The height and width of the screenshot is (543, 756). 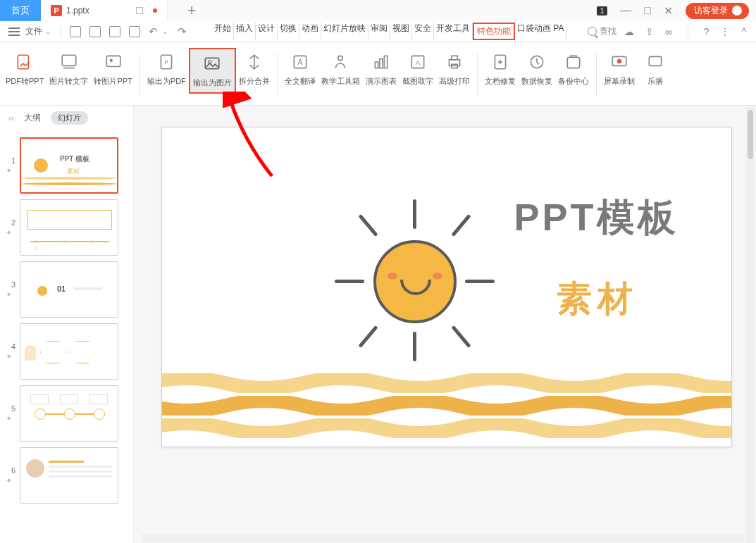 What do you see at coordinates (650, 32) in the screenshot?
I see `share-icon: ⇪` at bounding box center [650, 32].